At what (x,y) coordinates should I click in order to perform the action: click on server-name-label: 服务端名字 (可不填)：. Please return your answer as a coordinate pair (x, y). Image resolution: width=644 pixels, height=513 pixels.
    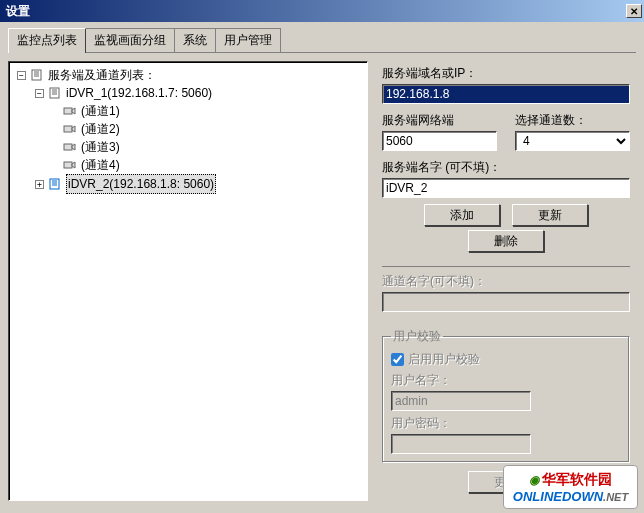
    Looking at the image, I should click on (506, 168).